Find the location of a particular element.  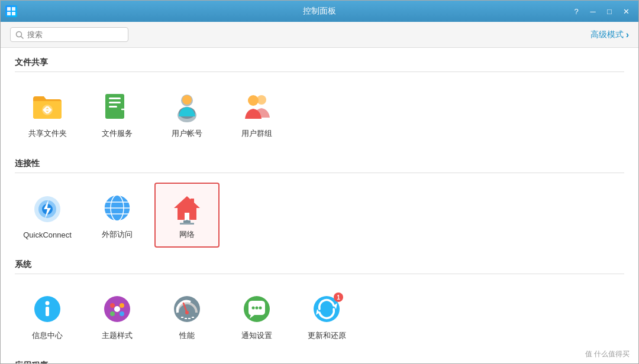

title-bar: 控制面板 ? ─ □ ✕ is located at coordinates (320, 11).